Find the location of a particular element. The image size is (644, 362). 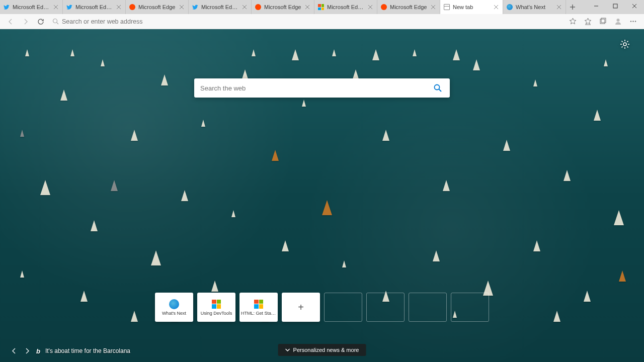

chevron-down-icon is located at coordinates (288, 350).